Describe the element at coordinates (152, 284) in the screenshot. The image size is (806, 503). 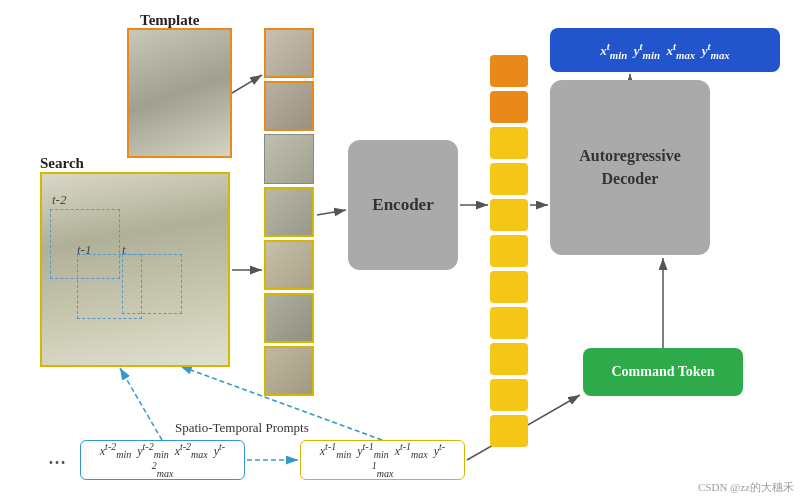
I see `dashed-box-t` at that location.